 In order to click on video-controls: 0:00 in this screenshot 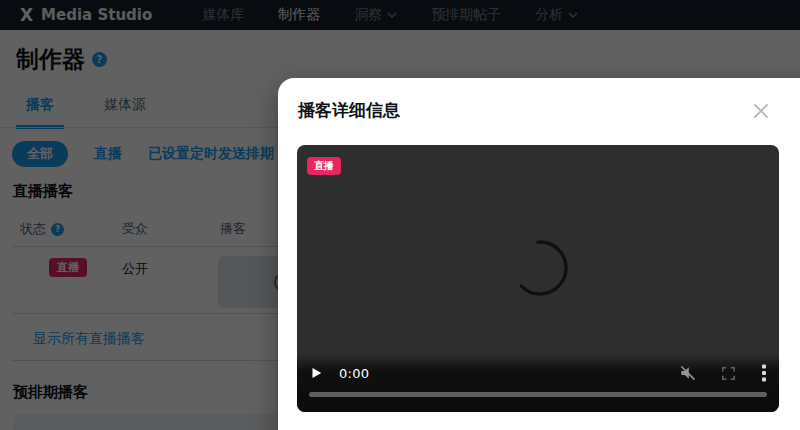, I will do `click(538, 383)`.